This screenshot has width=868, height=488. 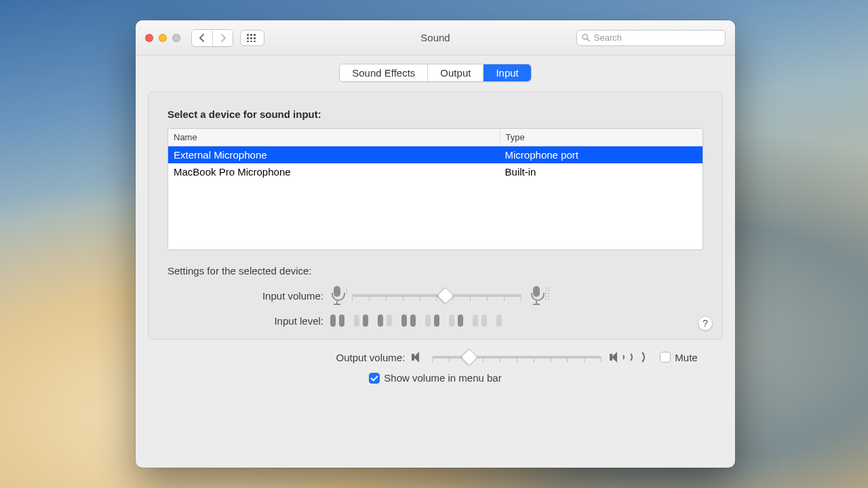 What do you see at coordinates (163, 38) in the screenshot?
I see `minimize-window-button` at bounding box center [163, 38].